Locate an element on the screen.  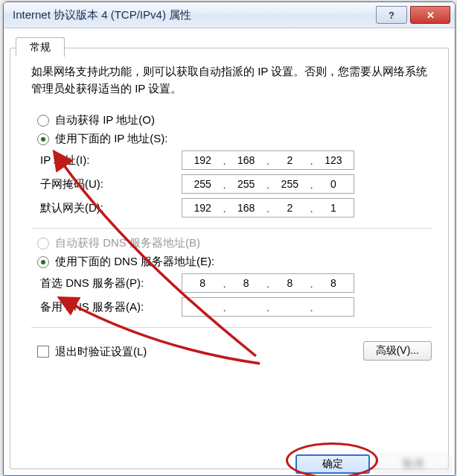
ok-button: 确定 is located at coordinates (333, 464).